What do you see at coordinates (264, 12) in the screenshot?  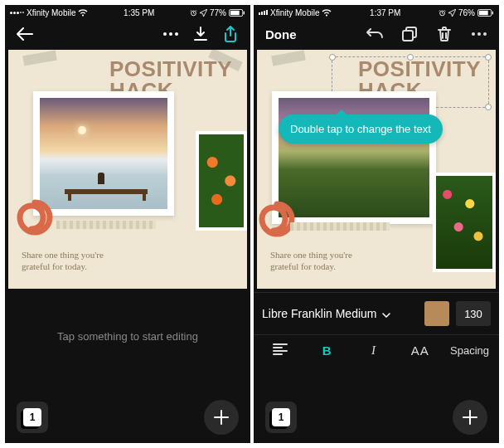 I see `signal-bars-icon` at bounding box center [264, 12].